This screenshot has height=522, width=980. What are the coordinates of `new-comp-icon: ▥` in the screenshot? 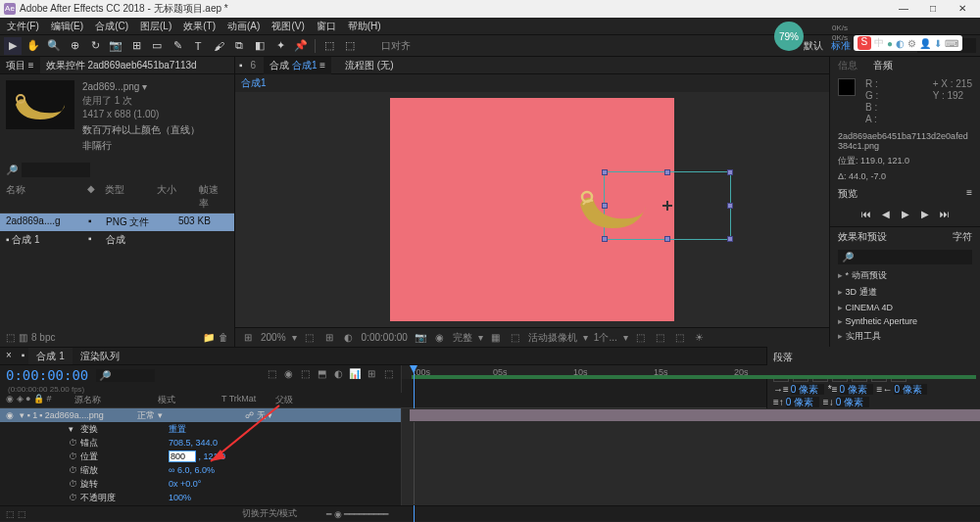 It's located at (24, 337).